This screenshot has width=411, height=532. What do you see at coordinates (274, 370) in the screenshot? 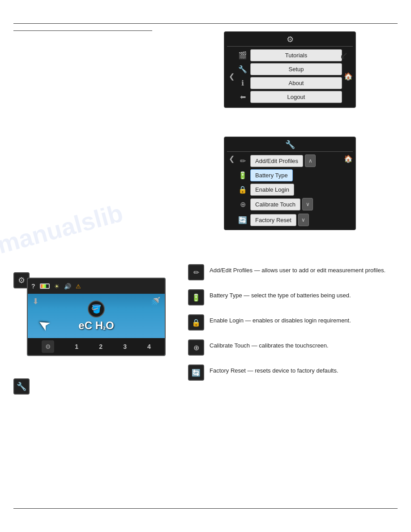
I see `reset-label-text: Factory Reset — resets device to factory…` at bounding box center [274, 370].